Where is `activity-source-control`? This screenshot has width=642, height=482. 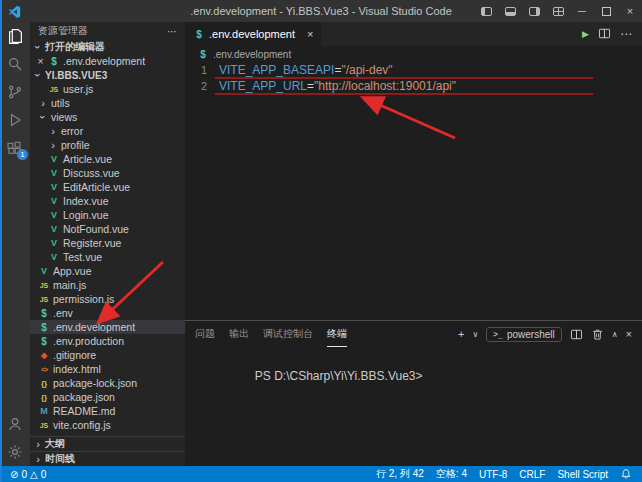 activity-source-control is located at coordinates (15, 92).